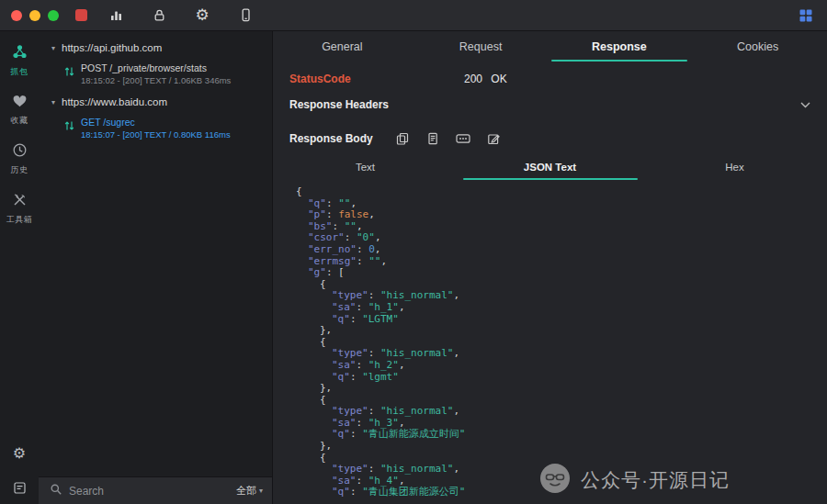  Describe the element at coordinates (20, 220) in the screenshot. I see `sidebar-item-label: 工具箱` at that location.